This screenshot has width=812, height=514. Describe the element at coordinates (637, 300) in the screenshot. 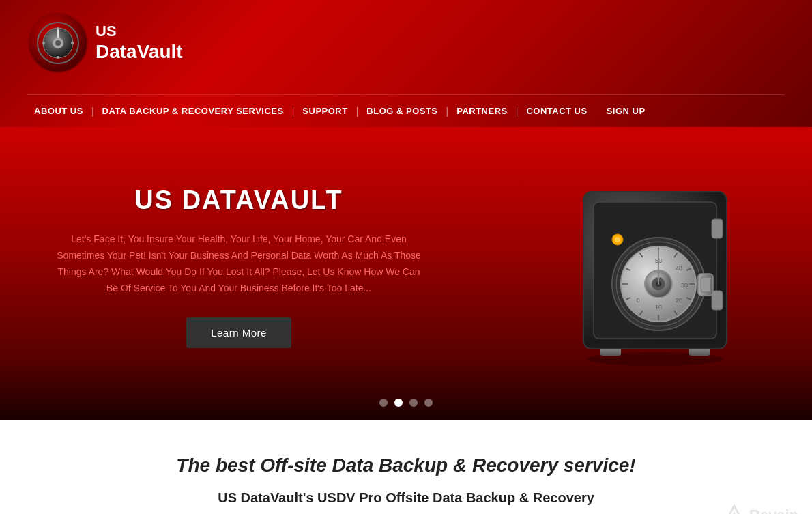

I see `svg-text: 0` at that location.